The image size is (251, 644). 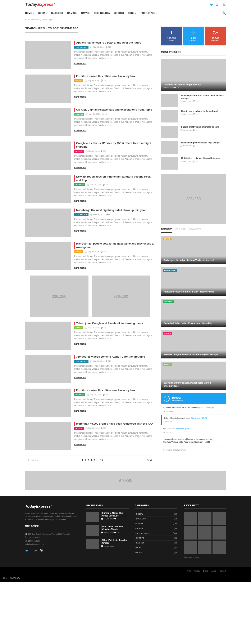 I want to click on page-number: ..., so click(x=97, y=460).